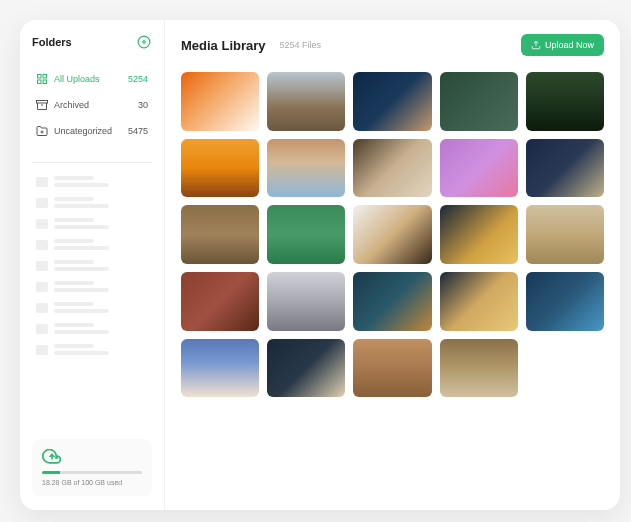 The height and width of the screenshot is (522, 631). I want to click on sidebar-title: Folders, so click(52, 42).